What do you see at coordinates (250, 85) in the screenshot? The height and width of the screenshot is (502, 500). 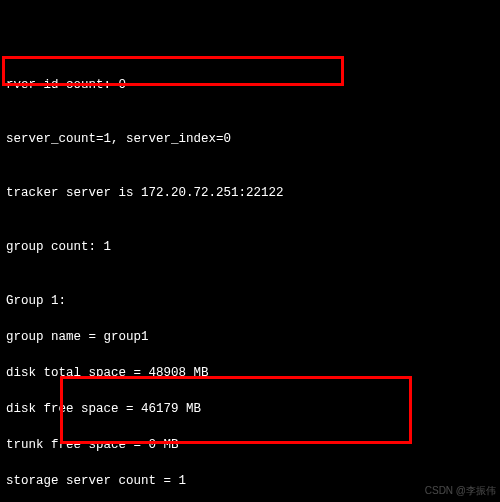 I see `terminal-line: rver id count: 0` at bounding box center [250, 85].